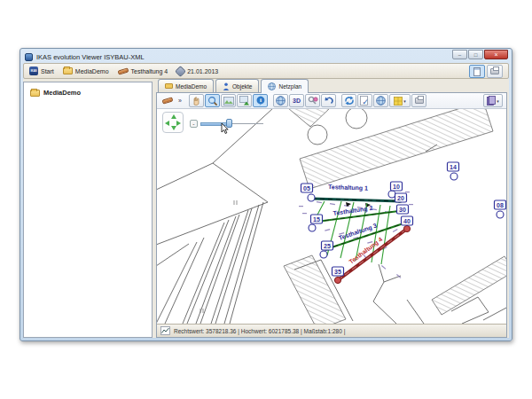 The height and width of the screenshot is (399, 532). What do you see at coordinates (167, 101) in the screenshot?
I see `draw-pipe-tool` at bounding box center [167, 101].